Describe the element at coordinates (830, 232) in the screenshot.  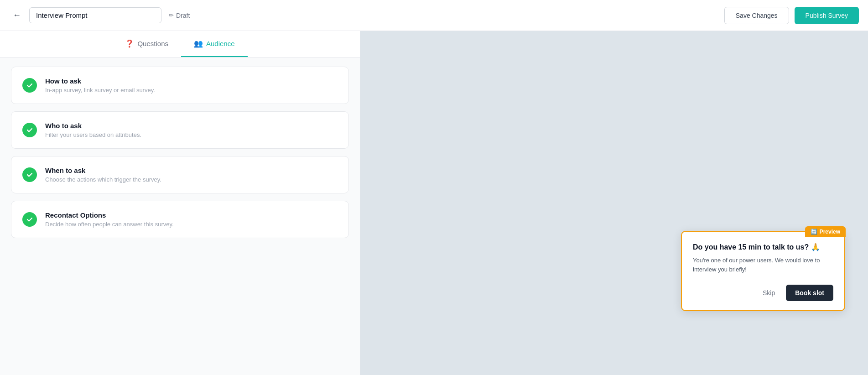
I see `preview-tab-label: Preview` at that location.